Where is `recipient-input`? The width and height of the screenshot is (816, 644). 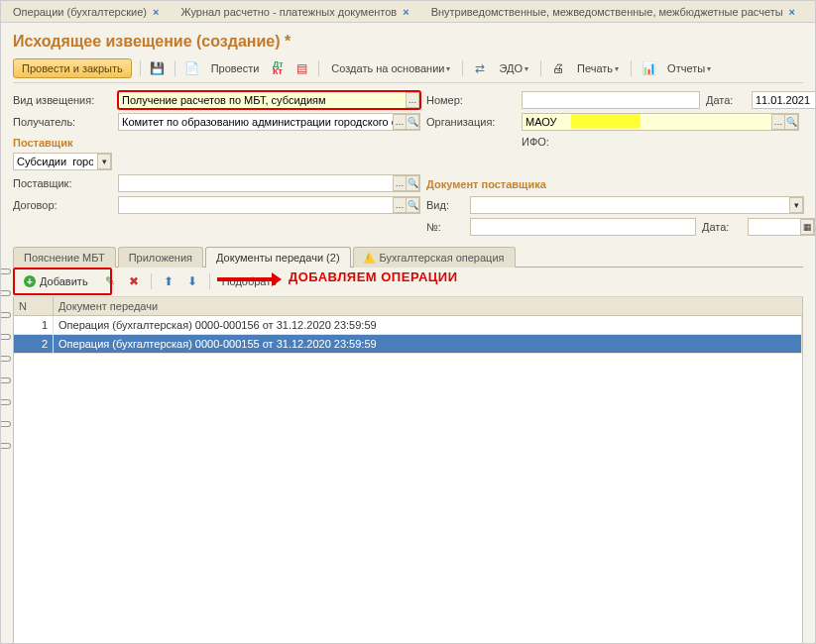
recipient-input is located at coordinates (270, 122).